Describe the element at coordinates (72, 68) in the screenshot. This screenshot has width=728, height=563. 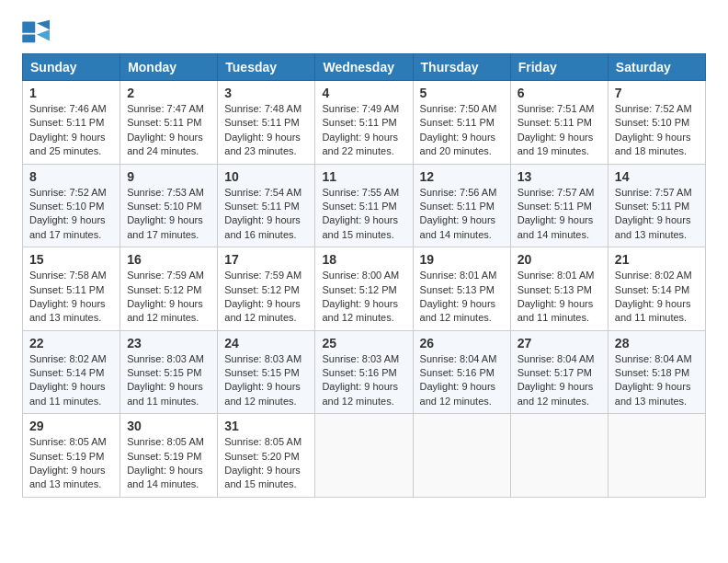
I see `header-sunday: Sunday` at that location.